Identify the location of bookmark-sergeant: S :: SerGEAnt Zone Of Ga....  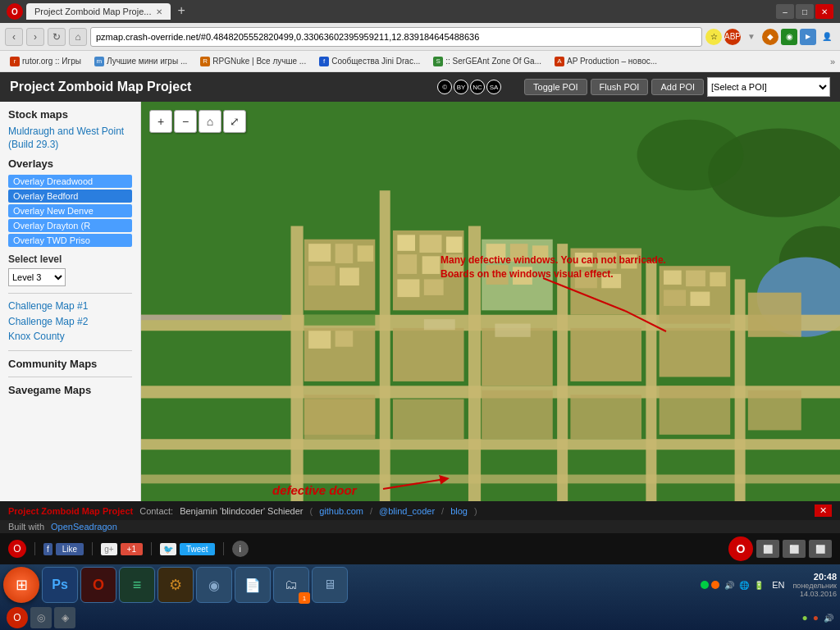
(487, 62).